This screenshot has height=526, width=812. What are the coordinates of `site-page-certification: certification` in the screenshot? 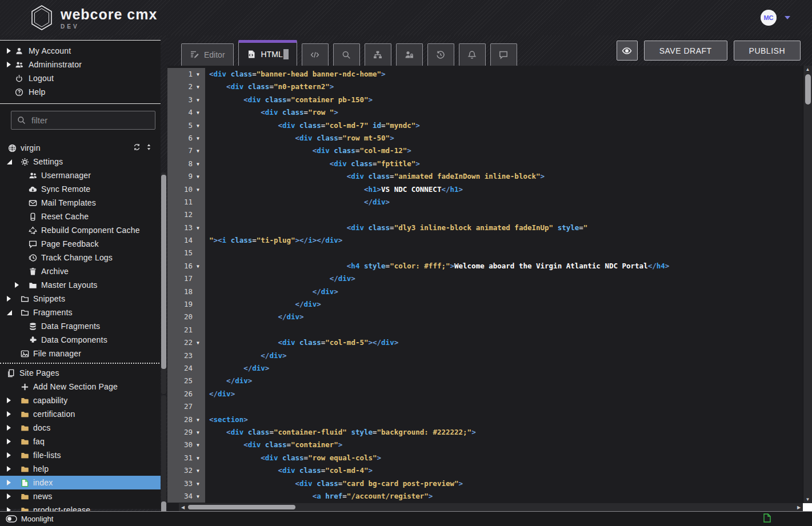 It's located at (80, 414).